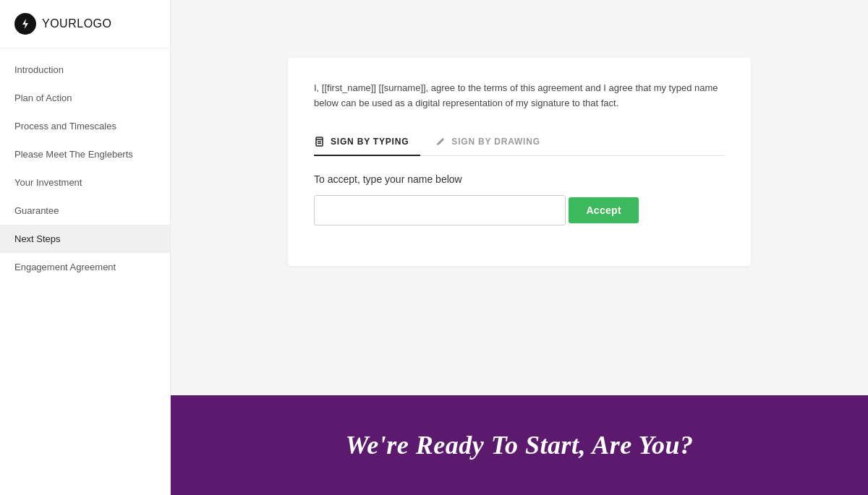  What do you see at coordinates (519, 179) in the screenshot?
I see `type-label: To accept, type your name below` at bounding box center [519, 179].